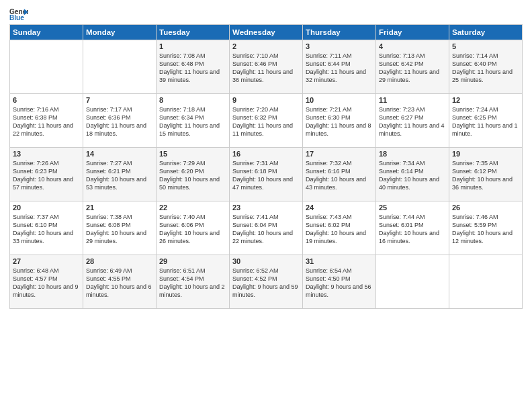 The height and width of the screenshot is (411, 532). I want to click on day-number: 25, so click(412, 208).